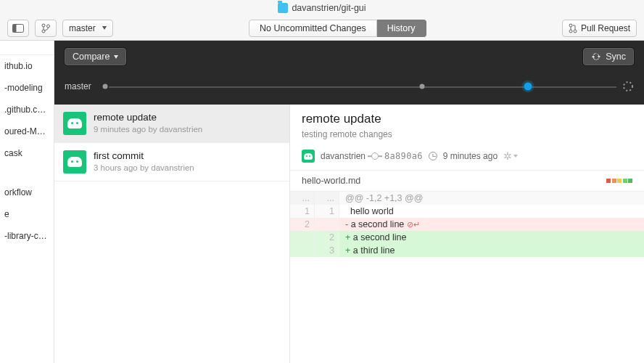 The width and height of the screenshot is (644, 363). I want to click on repo-sidebar-item: orkflow, so click(27, 192).